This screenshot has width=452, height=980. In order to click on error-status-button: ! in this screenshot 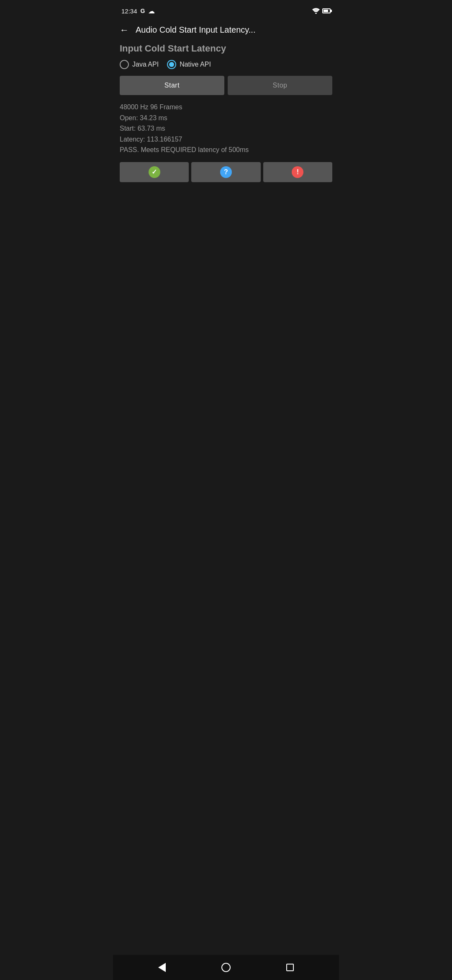, I will do `click(298, 172)`.